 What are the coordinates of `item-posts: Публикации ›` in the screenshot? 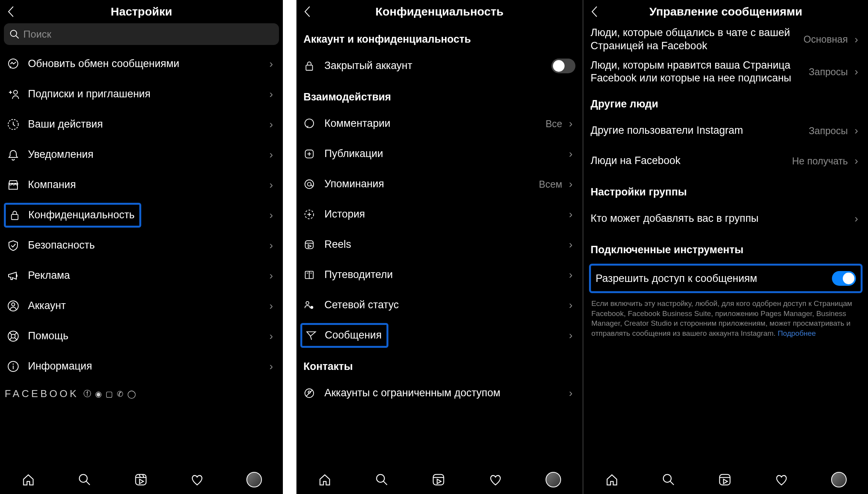 It's located at (439, 154).